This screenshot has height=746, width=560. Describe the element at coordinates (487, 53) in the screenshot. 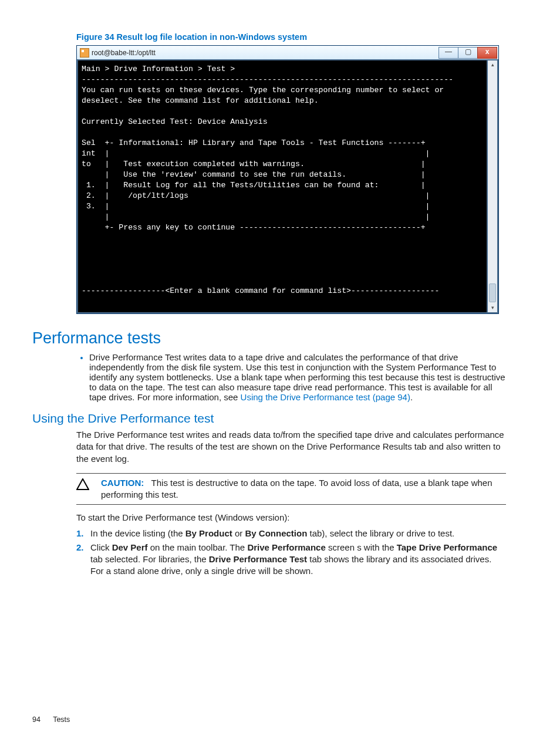

I see `close-button: x` at that location.